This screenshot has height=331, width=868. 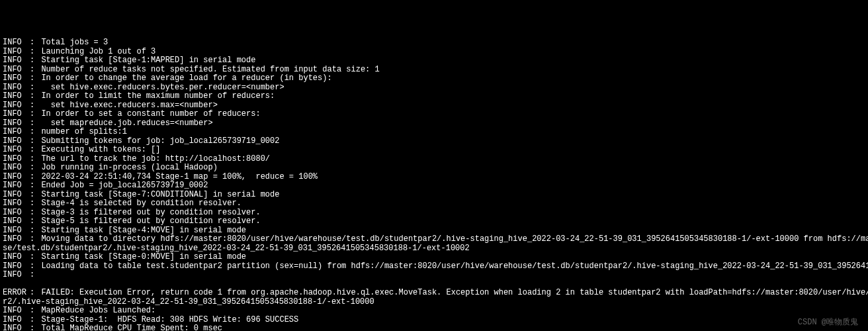 What do you see at coordinates (139, 204) in the screenshot?
I see `log-message: Stage-4 is selected by condition resolve…` at bounding box center [139, 204].